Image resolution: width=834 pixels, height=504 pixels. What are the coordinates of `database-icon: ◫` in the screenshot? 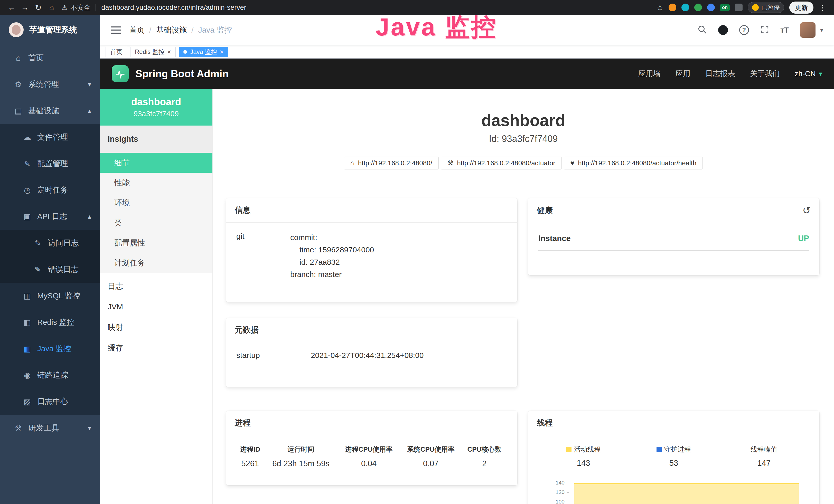 It's located at (27, 296).